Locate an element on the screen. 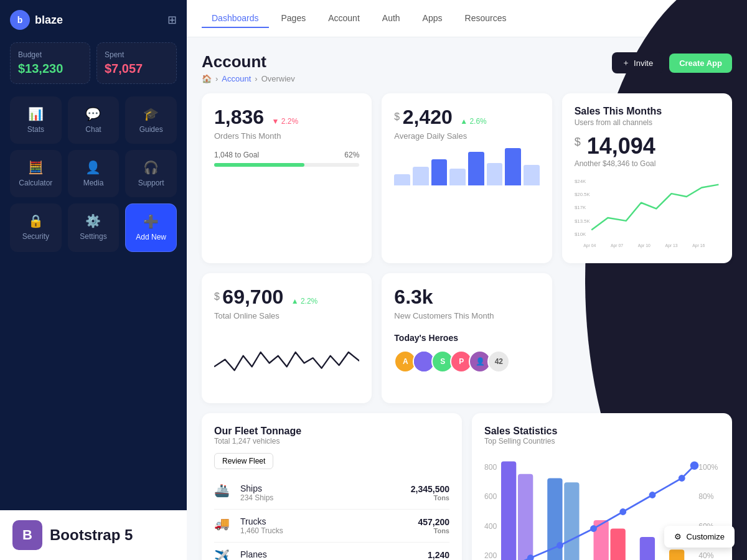 The image size is (747, 560). svg-text: $13.5K is located at coordinates (583, 222).